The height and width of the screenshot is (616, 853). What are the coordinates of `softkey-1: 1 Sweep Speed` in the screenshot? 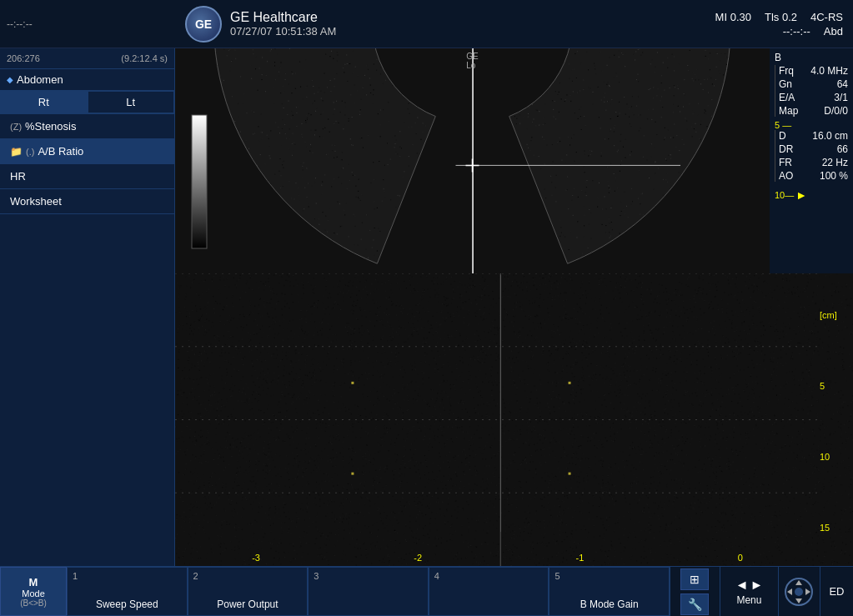 It's located at (127, 592).